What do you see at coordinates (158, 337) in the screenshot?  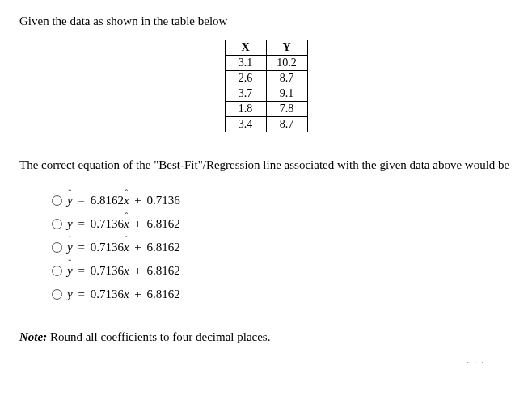 I see `note-text: Round all coefficients to four decimal p…` at bounding box center [158, 337].